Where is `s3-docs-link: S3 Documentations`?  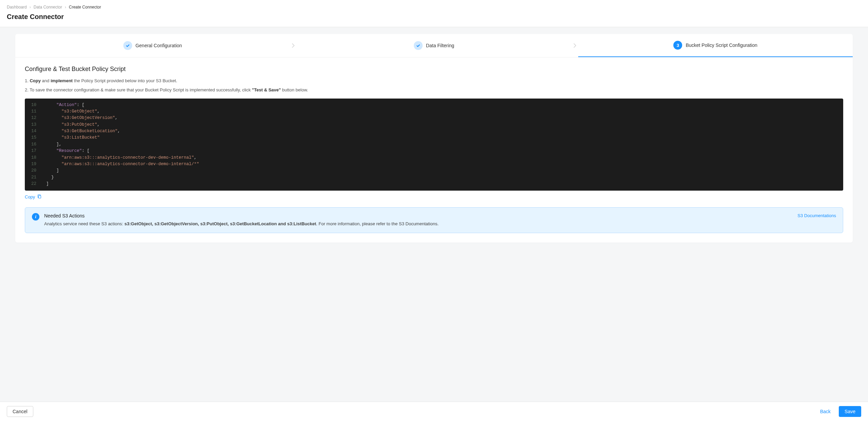
s3-docs-link: S3 Documentations is located at coordinates (817, 215).